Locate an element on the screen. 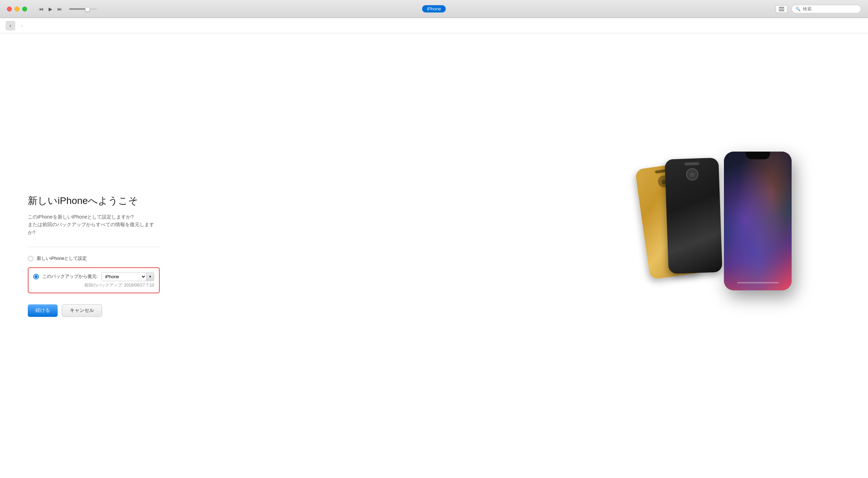 This screenshot has height=478, width=868. phone-screen is located at coordinates (758, 221).